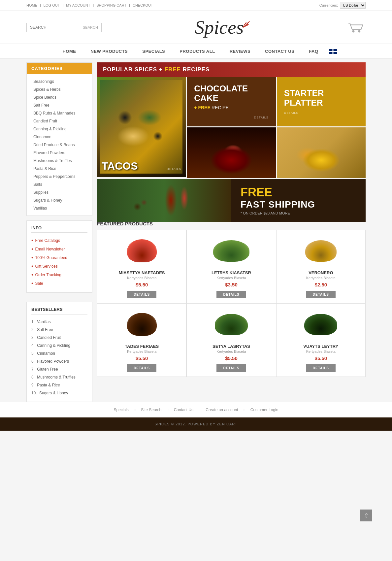 The image size is (392, 561). I want to click on categories-header: CATEGORIES, so click(59, 69).